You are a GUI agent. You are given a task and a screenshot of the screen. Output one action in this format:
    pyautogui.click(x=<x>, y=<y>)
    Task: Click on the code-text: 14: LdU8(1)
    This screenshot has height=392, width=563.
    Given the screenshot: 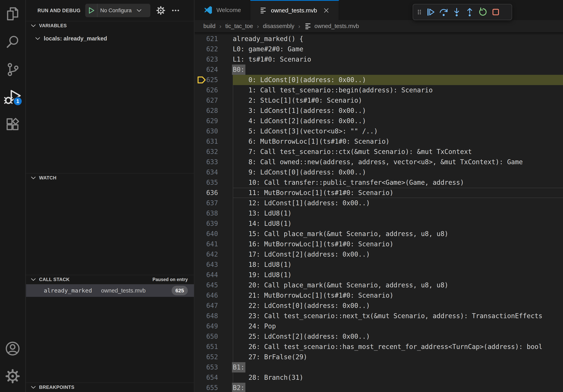 What is the action you would take?
    pyautogui.click(x=398, y=224)
    